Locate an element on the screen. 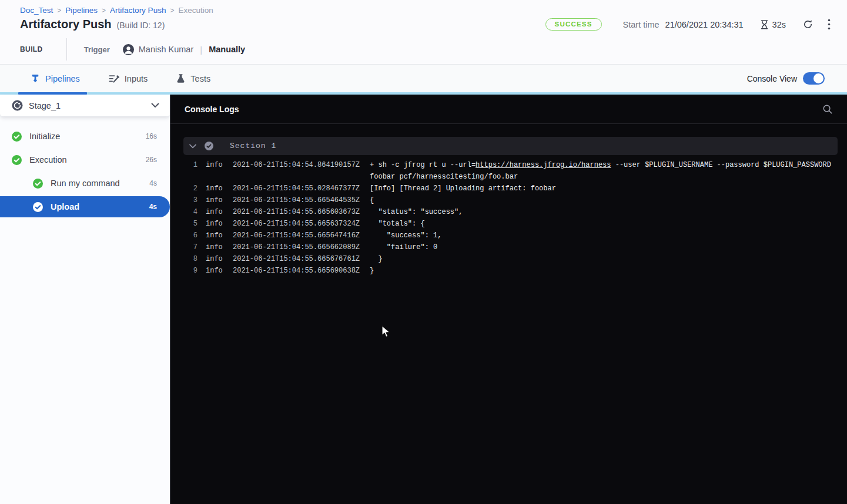 The image size is (847, 504). step-execution: Execution26s is located at coordinates (85, 160).